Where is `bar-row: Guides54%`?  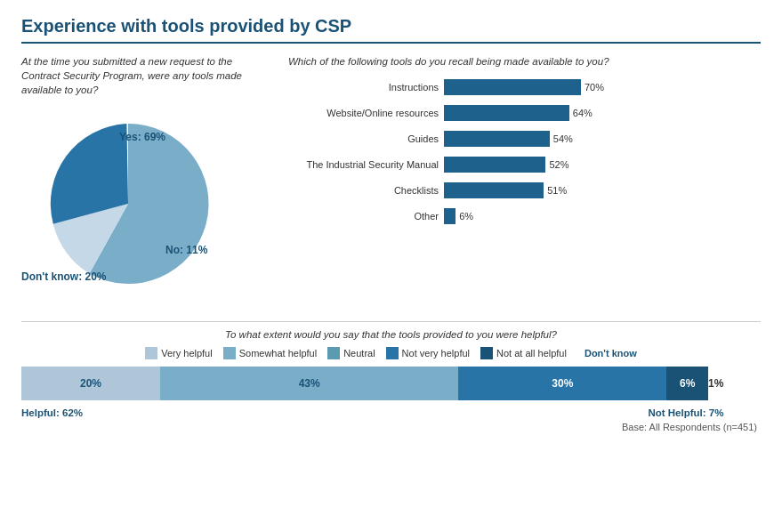
bar-row: Guides54% is located at coordinates (525, 139).